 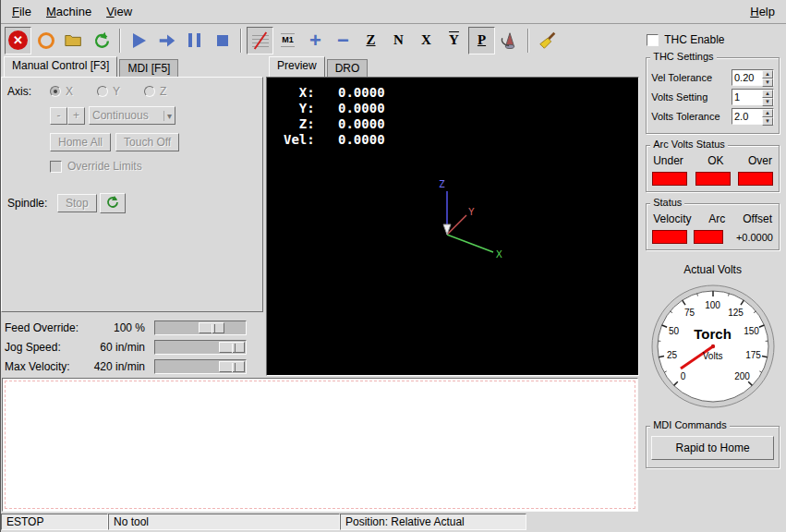 What do you see at coordinates (166, 41) in the screenshot?
I see `run-step-button` at bounding box center [166, 41].